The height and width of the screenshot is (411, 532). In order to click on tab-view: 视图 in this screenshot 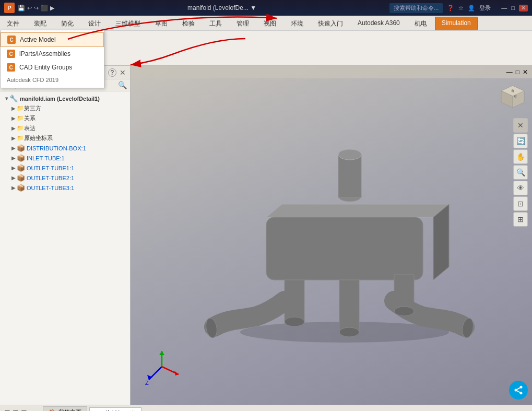, I will do `click(270, 24)`.